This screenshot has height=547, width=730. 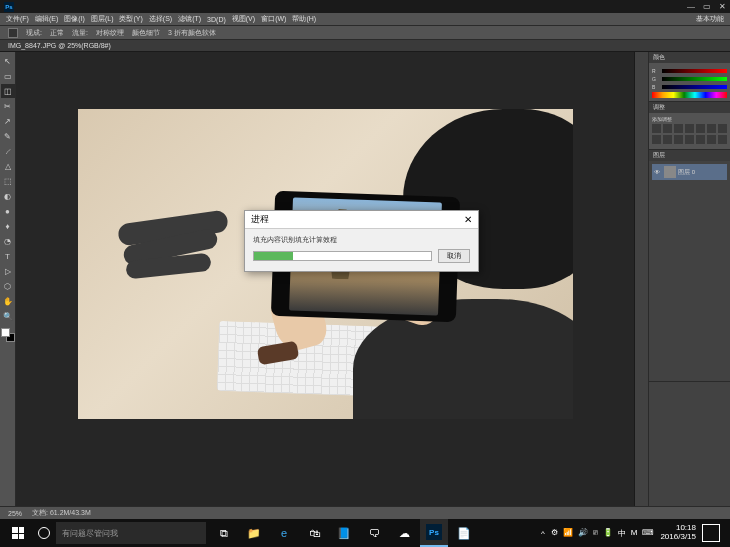 I want to click on menu-type: 类型(Y), so click(x=130, y=19).